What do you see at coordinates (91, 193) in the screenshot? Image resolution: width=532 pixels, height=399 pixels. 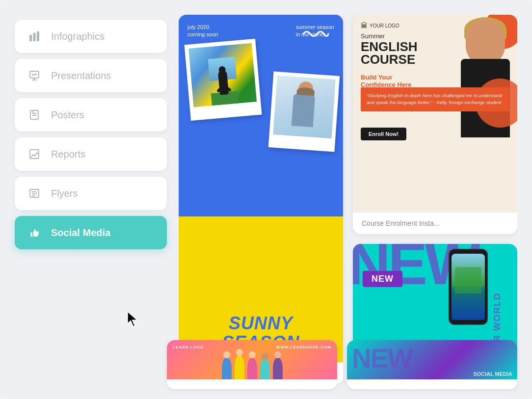 I see `sidebar-item-flyers: Flyers` at bounding box center [91, 193].